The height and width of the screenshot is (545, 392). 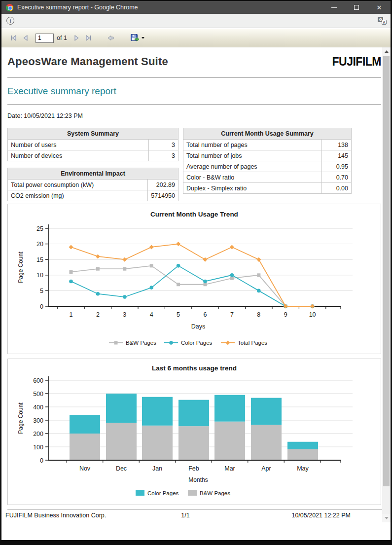 What do you see at coordinates (93, 145) in the screenshot?
I see `table-row: Number of users 3` at bounding box center [93, 145].